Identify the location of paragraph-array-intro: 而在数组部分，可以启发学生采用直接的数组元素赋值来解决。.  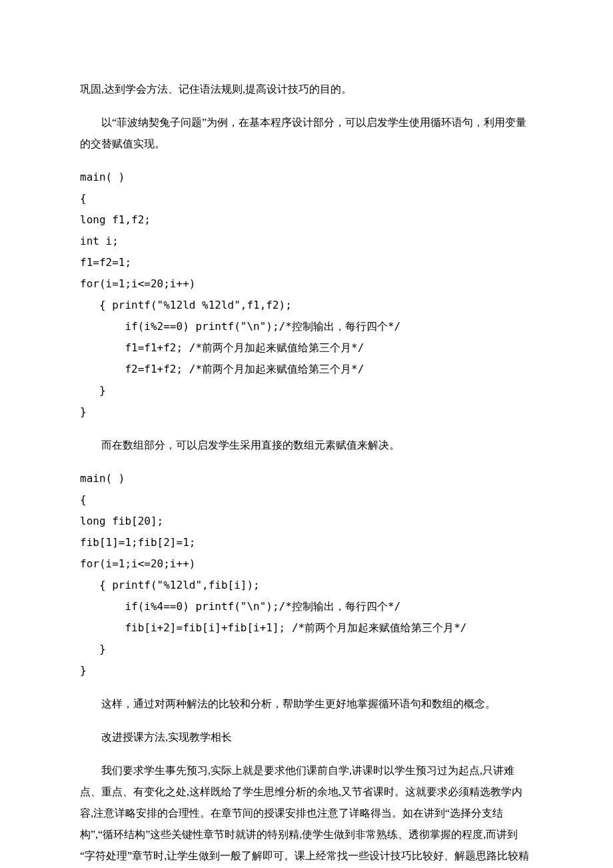
(306, 445).